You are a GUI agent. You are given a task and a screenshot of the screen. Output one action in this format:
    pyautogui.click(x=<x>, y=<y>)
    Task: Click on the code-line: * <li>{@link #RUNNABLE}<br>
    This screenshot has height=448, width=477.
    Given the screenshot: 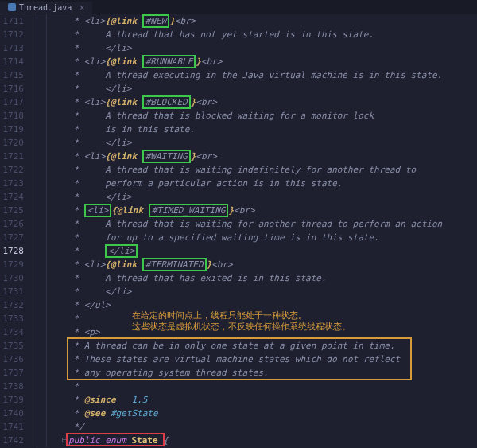 What is the action you would take?
    pyautogui.click(x=273, y=62)
    